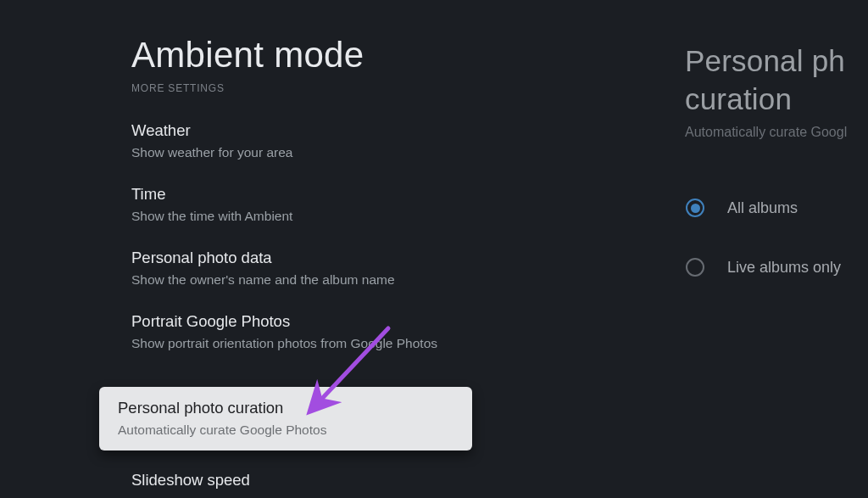  Describe the element at coordinates (765, 61) in the screenshot. I see `panel-title-line1: Personal ph` at that location.